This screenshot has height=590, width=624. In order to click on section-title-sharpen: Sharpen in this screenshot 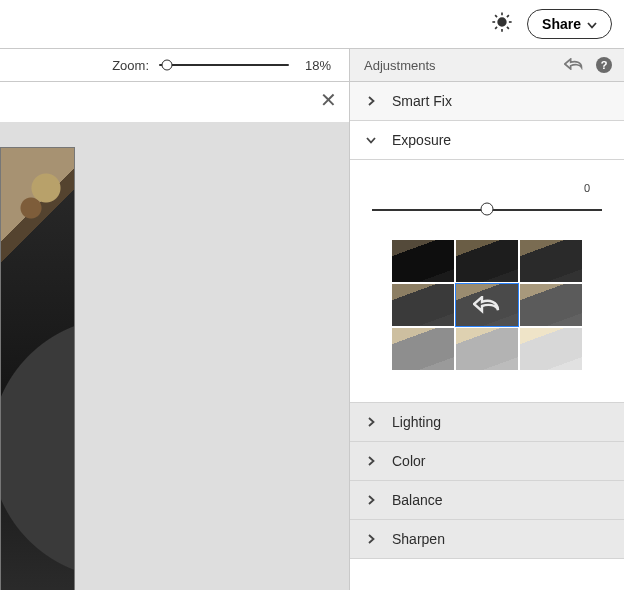, I will do `click(418, 539)`.